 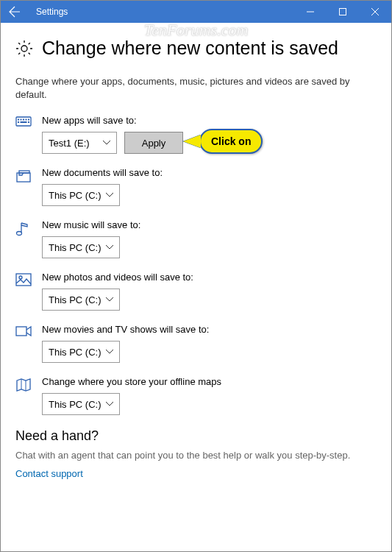 What do you see at coordinates (81, 404) in the screenshot?
I see `maps-select: This PC (C:)` at bounding box center [81, 404].